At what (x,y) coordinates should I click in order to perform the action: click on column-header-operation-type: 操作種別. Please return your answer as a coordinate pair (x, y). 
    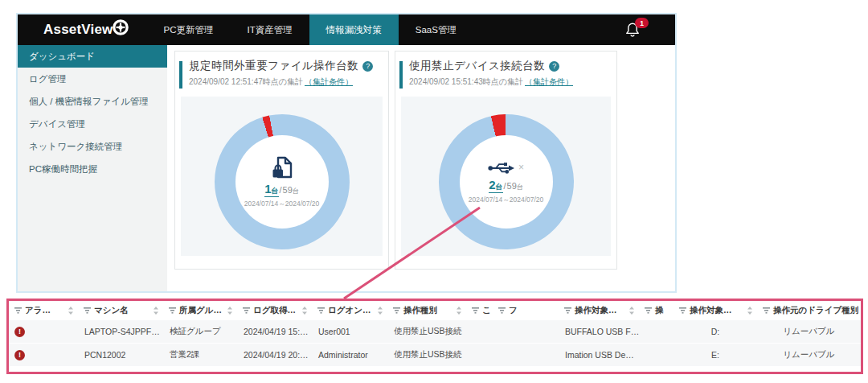
    Looking at the image, I should click on (427, 311).